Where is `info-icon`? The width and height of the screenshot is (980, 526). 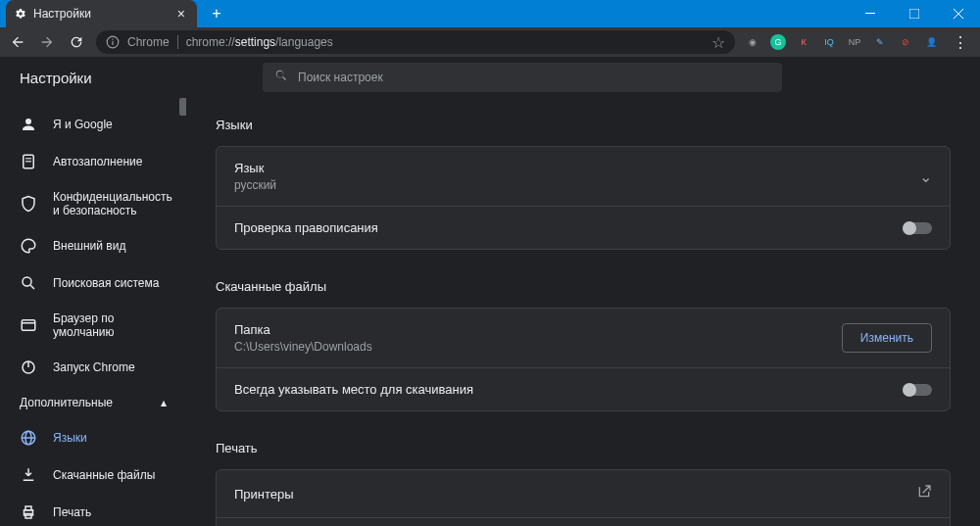
info-icon is located at coordinates (113, 42).